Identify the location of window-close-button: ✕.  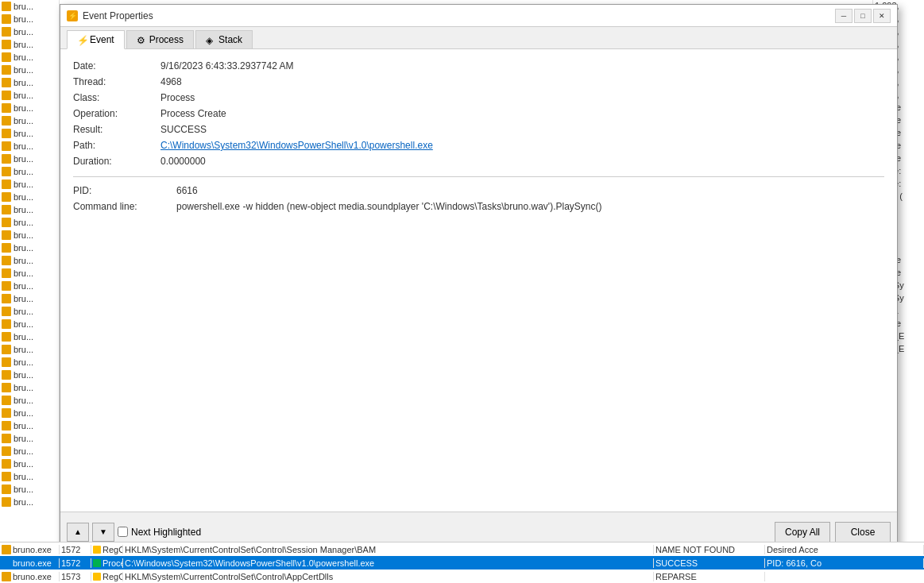
(882, 16).